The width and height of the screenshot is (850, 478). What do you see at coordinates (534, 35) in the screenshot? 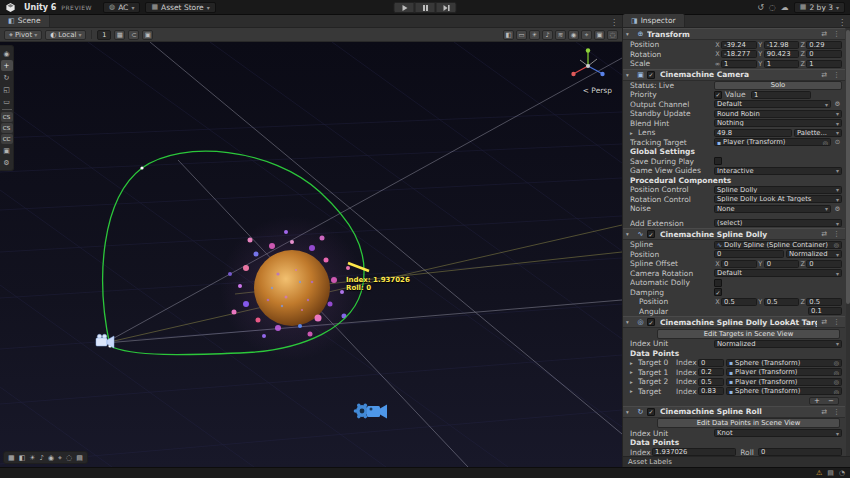
I see `lighting-toggle-button: ☀` at bounding box center [534, 35].